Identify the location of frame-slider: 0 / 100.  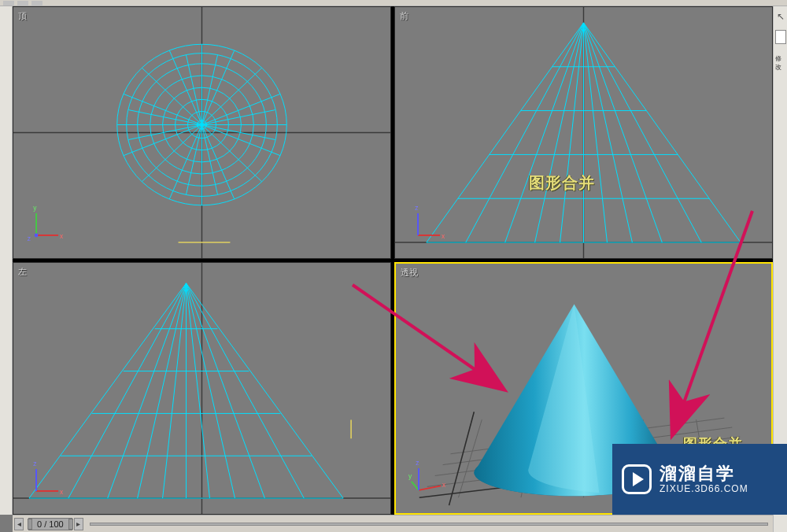
(50, 524).